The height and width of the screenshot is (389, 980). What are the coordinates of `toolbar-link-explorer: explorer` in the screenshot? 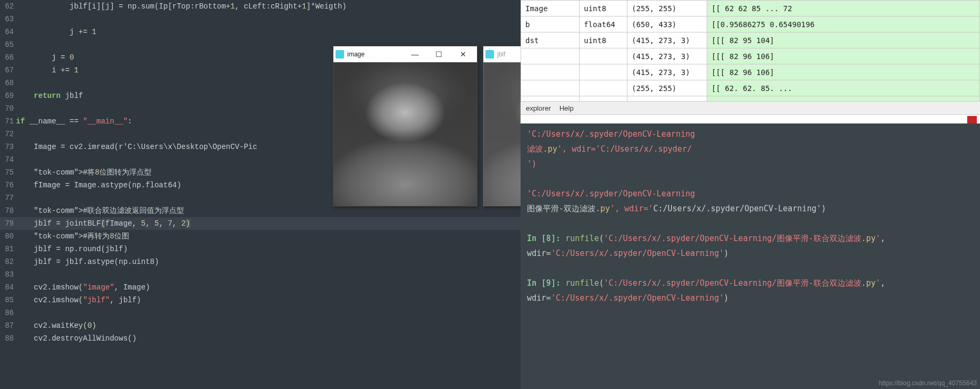 It's located at (538, 109).